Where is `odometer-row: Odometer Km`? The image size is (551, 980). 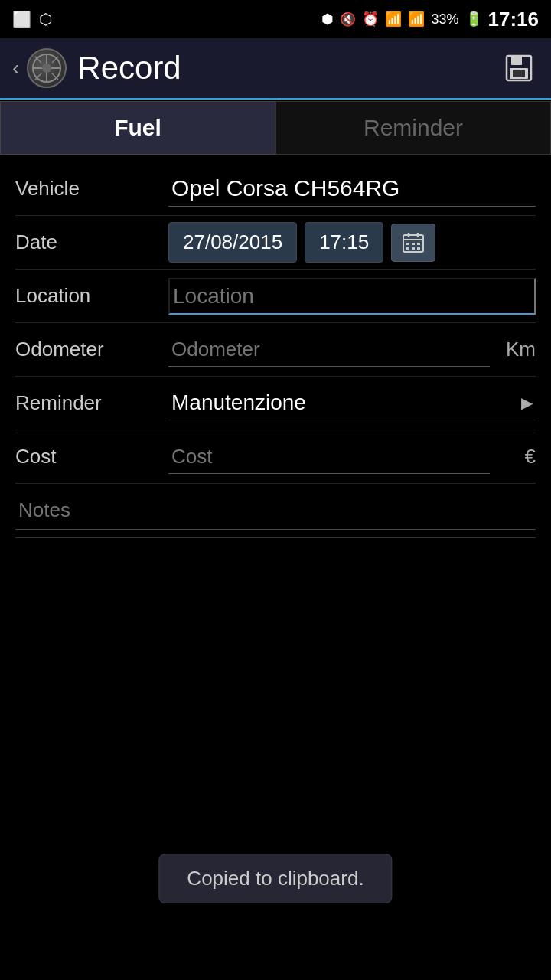 odometer-row: Odometer Km is located at coordinates (276, 350).